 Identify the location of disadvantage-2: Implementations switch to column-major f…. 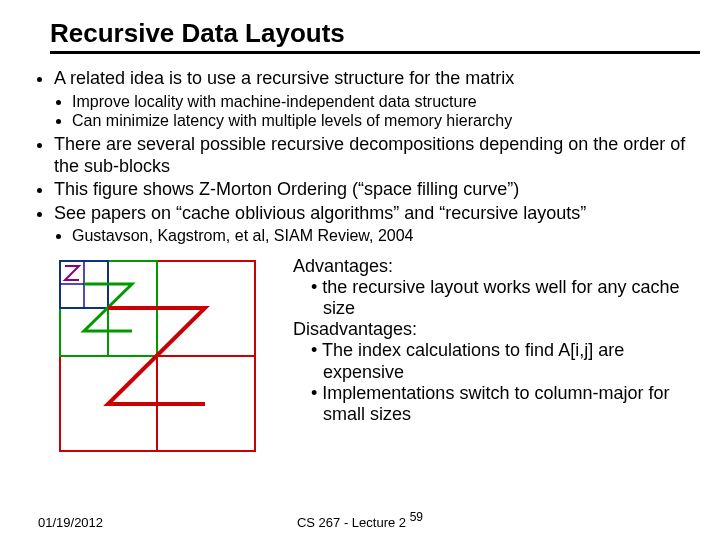
(508, 404).